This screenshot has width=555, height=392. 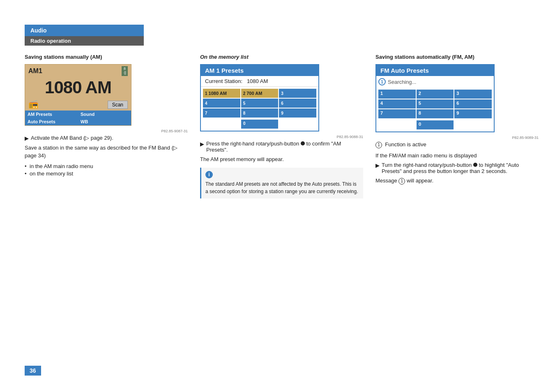 I want to click on fm-cell-5: 5, so click(x=435, y=104).